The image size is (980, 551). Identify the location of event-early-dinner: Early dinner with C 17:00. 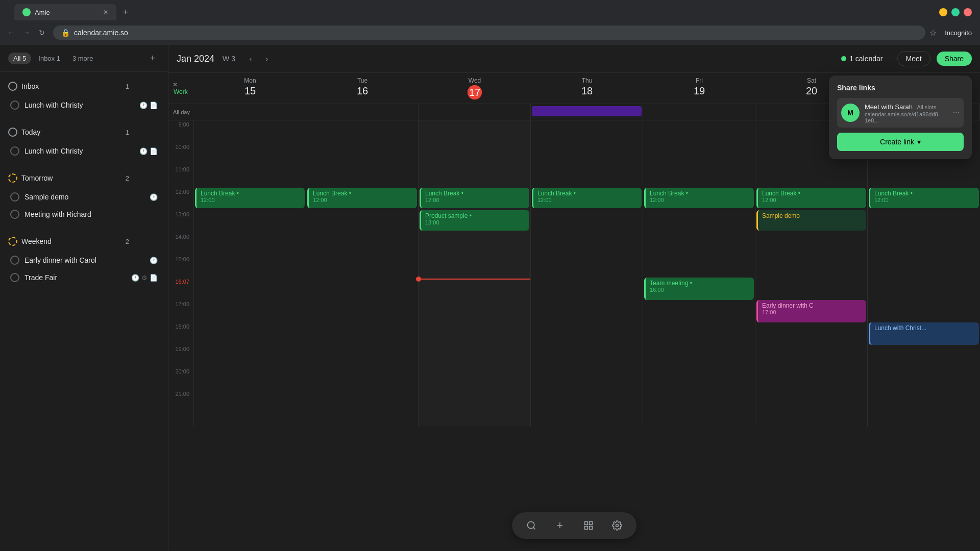
(812, 311).